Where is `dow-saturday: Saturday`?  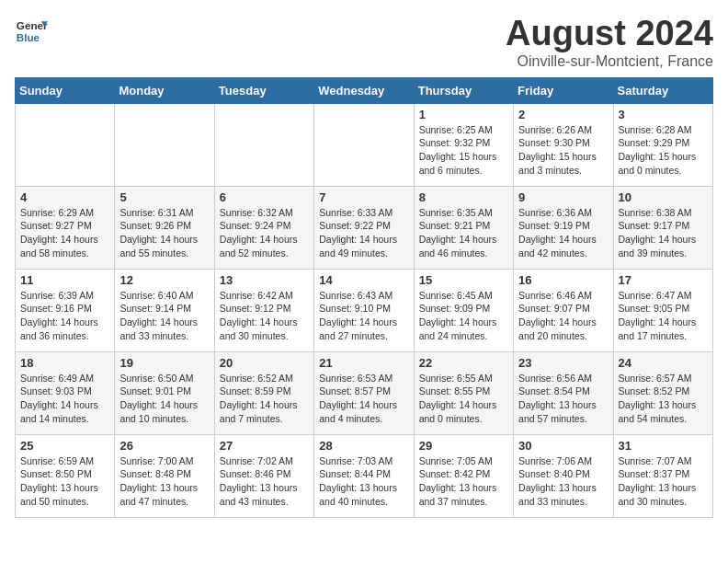
dow-saturday: Saturday is located at coordinates (663, 90).